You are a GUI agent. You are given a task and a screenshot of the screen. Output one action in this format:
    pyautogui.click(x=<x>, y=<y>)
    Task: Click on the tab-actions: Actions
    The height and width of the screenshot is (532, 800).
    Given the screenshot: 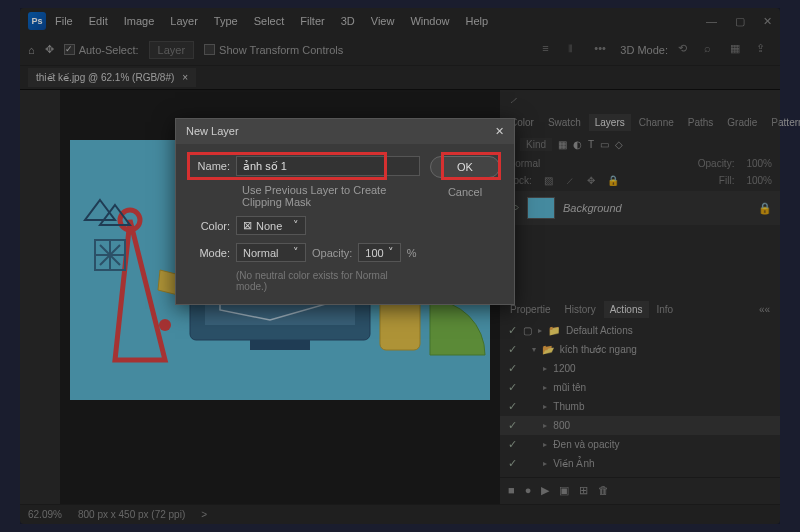 What is the action you would take?
    pyautogui.click(x=626, y=310)
    